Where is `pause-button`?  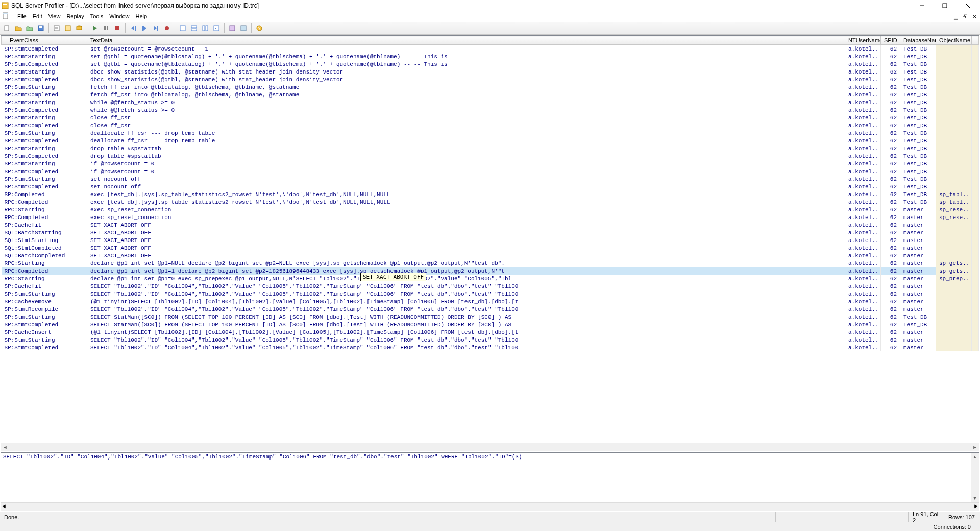
pause-button is located at coordinates (106, 28).